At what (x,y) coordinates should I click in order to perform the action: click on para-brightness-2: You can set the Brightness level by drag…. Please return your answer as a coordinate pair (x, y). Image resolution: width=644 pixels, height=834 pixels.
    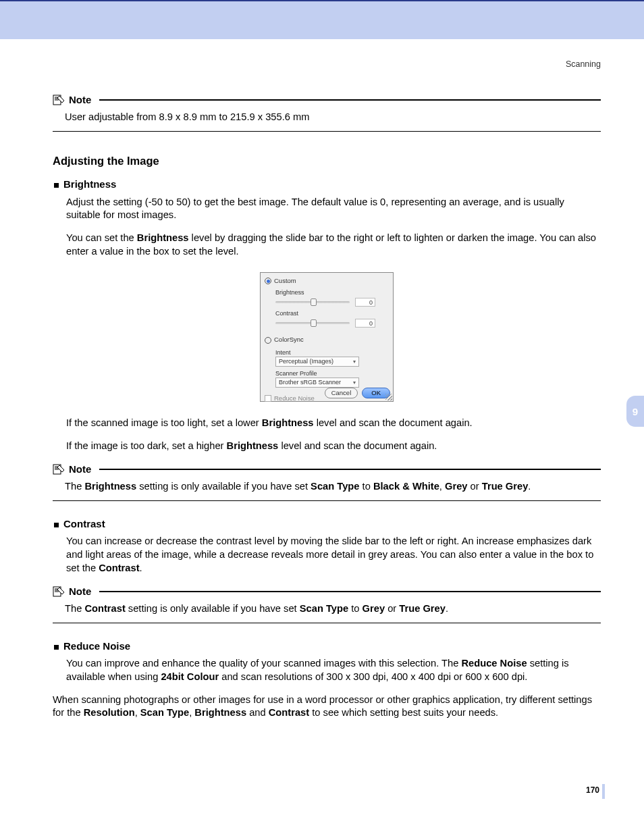
    Looking at the image, I should click on (333, 245).